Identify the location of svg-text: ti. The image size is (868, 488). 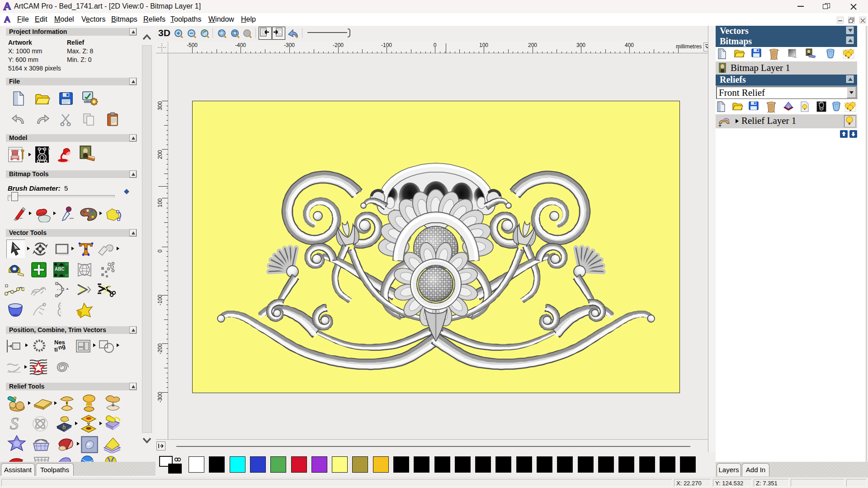
(56, 350).